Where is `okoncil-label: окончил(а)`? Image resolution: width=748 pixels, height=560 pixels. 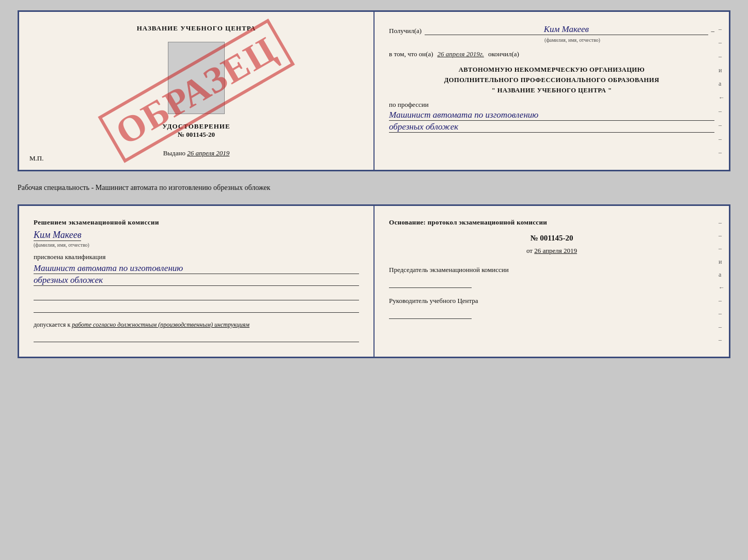
okoncil-label: окончил(а) is located at coordinates (504, 54).